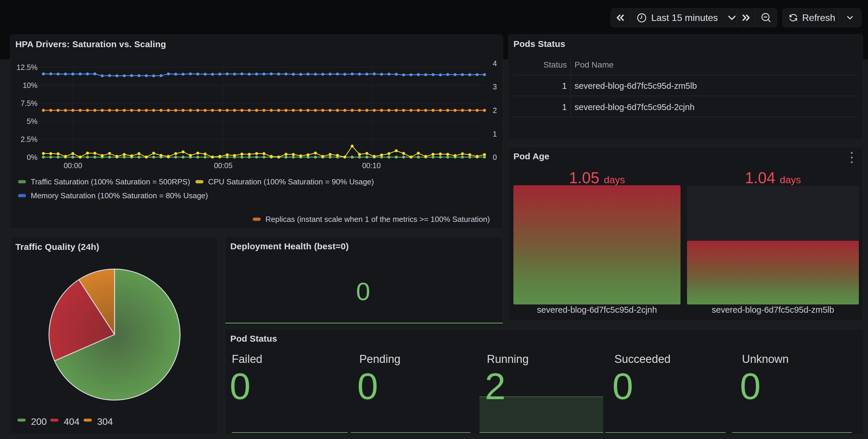 The image size is (868, 439). I want to click on svg-text: Status, so click(555, 65).